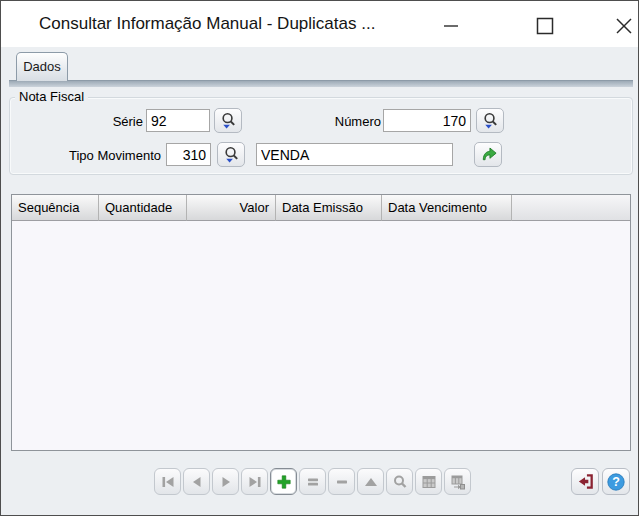  I want to click on close-button, so click(622, 26).